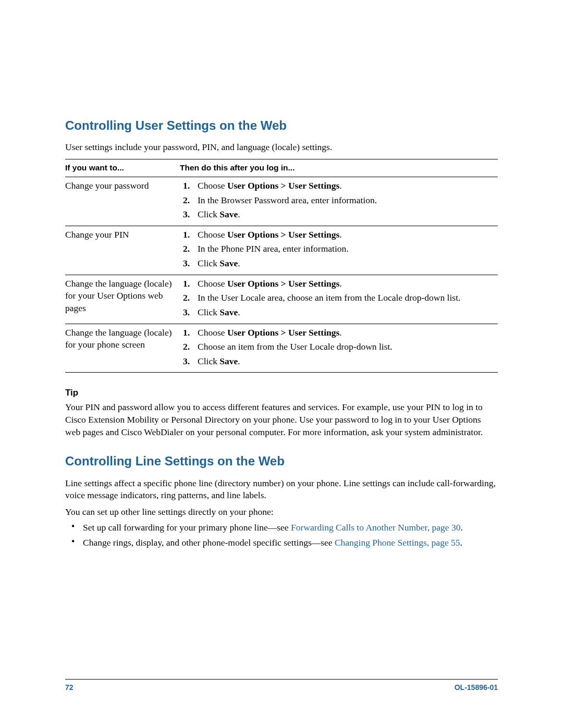 Image resolution: width=563 pixels, height=728 pixels. Describe the element at coordinates (397, 542) in the screenshot. I see `xref-link: Changing Phone Settings, page 55` at that location.